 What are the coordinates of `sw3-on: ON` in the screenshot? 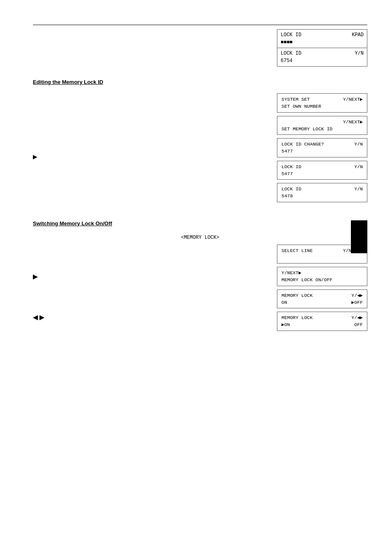 It's located at (284, 303).